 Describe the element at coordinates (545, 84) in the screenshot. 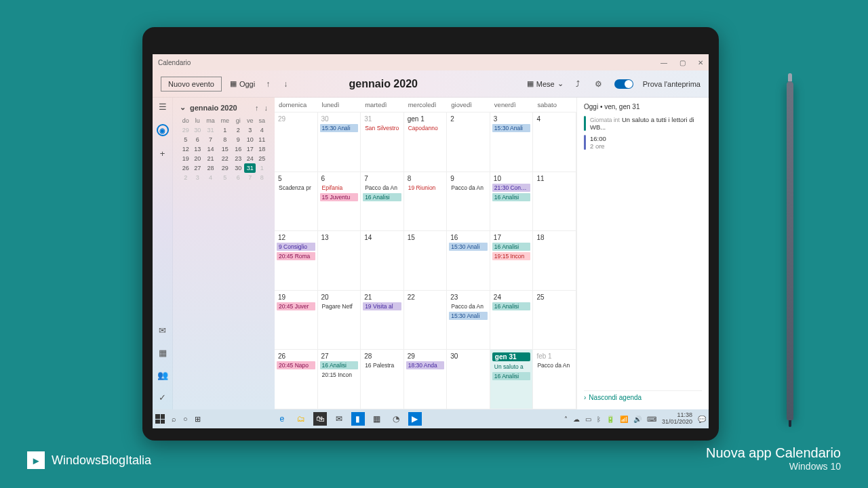

I see `view-selector: ▦Mese⌄` at that location.